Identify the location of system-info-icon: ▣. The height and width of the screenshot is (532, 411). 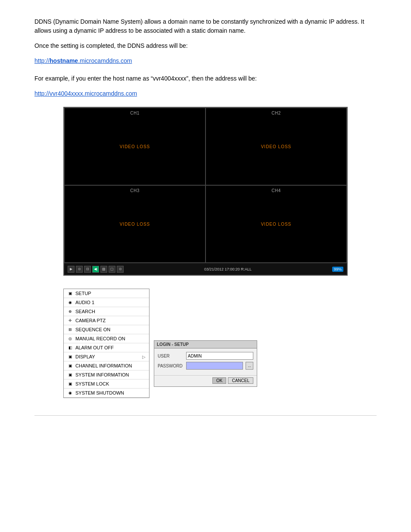
(70, 375).